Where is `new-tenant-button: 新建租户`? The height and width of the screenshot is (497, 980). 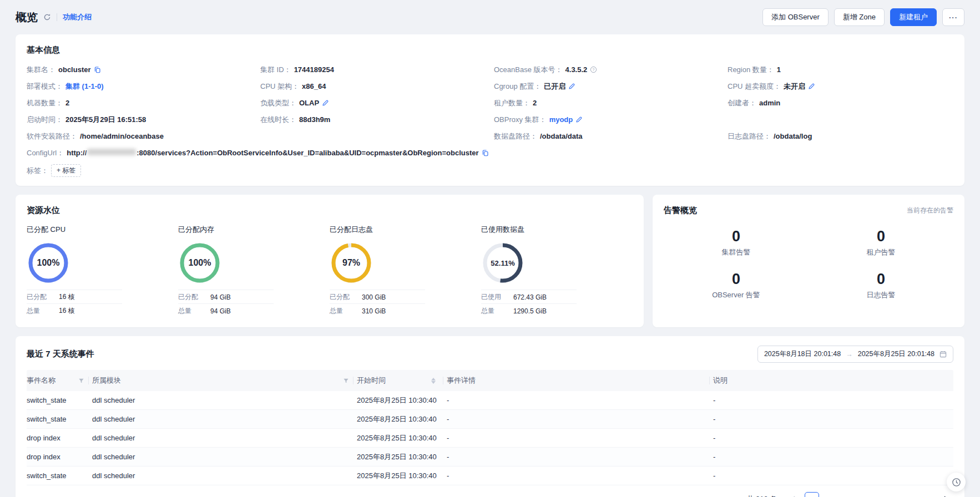
new-tenant-button: 新建租户 is located at coordinates (913, 17).